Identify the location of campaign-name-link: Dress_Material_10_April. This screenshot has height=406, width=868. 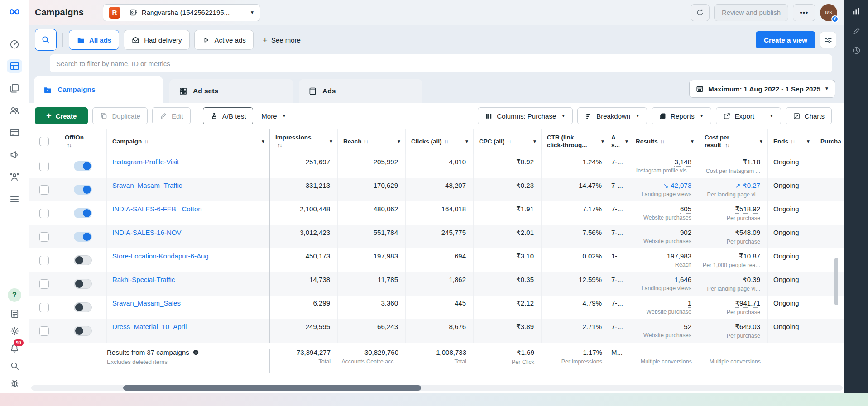
(149, 327).